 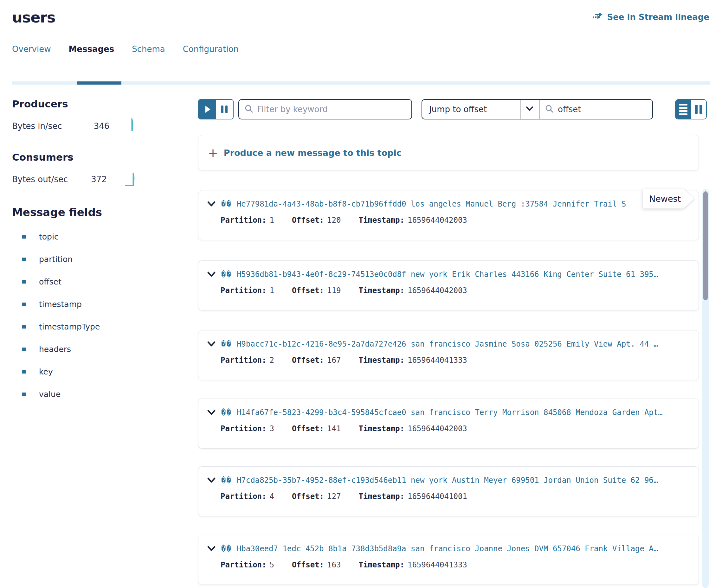 What do you see at coordinates (437, 360) in the screenshot?
I see `timestamp-value: 1659644041333` at bounding box center [437, 360].